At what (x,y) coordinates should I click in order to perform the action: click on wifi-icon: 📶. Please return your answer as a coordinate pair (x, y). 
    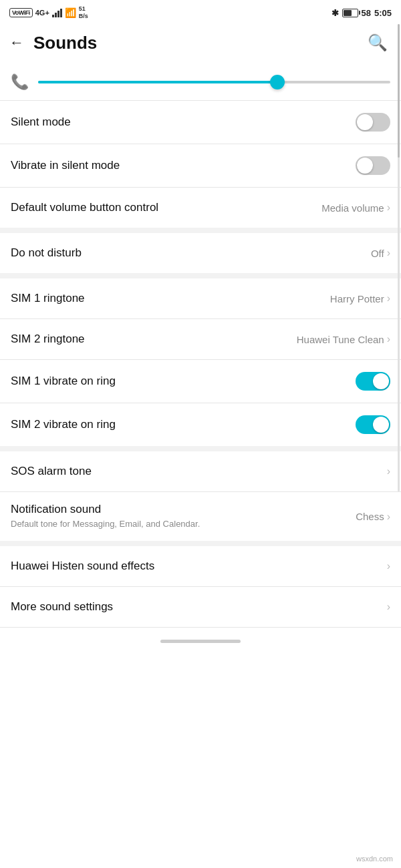
    Looking at the image, I should click on (71, 13).